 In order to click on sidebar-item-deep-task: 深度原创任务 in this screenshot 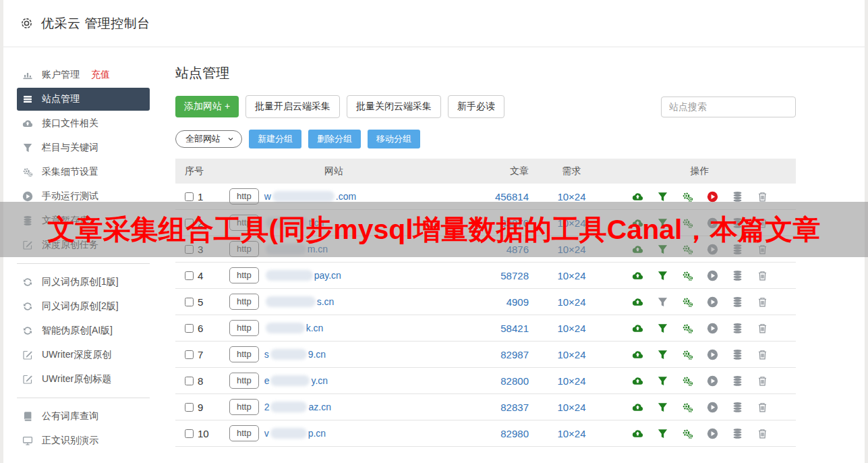, I will do `click(84, 245)`.